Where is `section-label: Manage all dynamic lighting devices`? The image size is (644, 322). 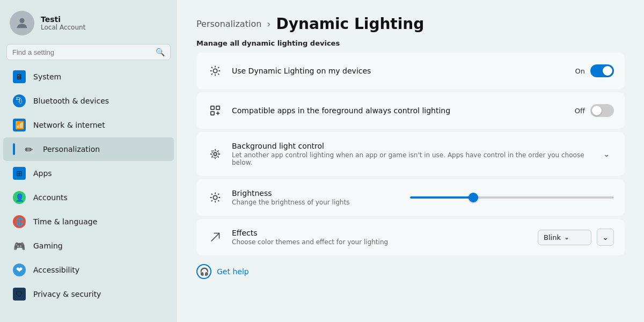
section-label: Manage all dynamic lighting devices is located at coordinates (411, 43).